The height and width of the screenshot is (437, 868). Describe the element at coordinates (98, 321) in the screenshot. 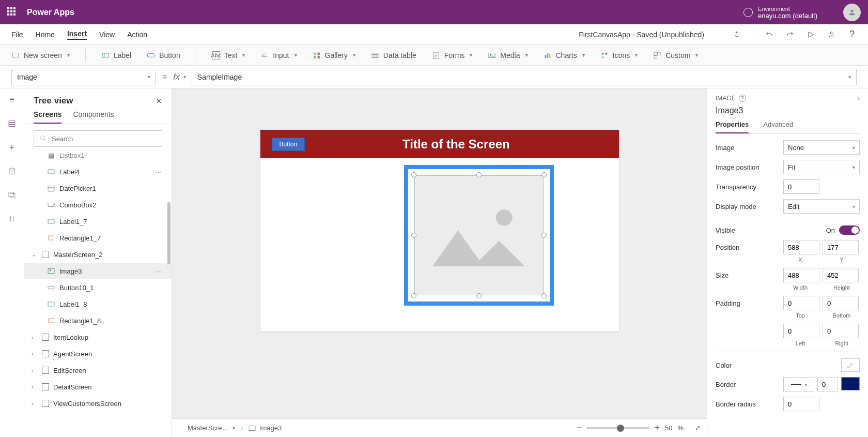

I see `tree-item-rectangle1-8: Rectangle1_8` at that location.